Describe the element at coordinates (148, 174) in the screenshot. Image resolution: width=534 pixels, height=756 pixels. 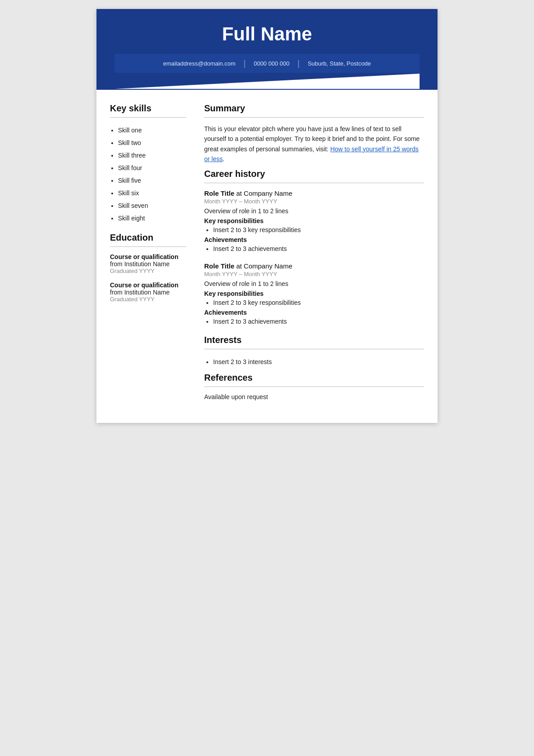
I see `skills-list: Skill one Skill two Skill three Skill fo…` at that location.